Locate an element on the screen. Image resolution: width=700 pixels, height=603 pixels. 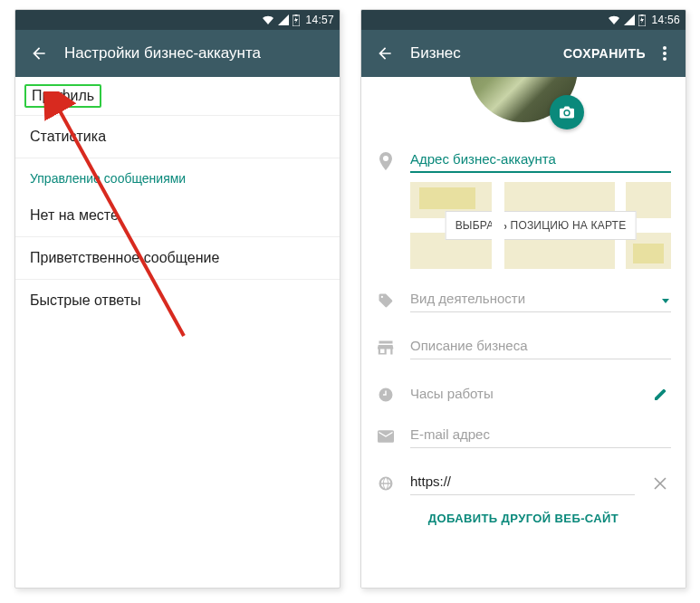
page-title: Настройки бизнес-аккаунта is located at coordinates (198, 53).